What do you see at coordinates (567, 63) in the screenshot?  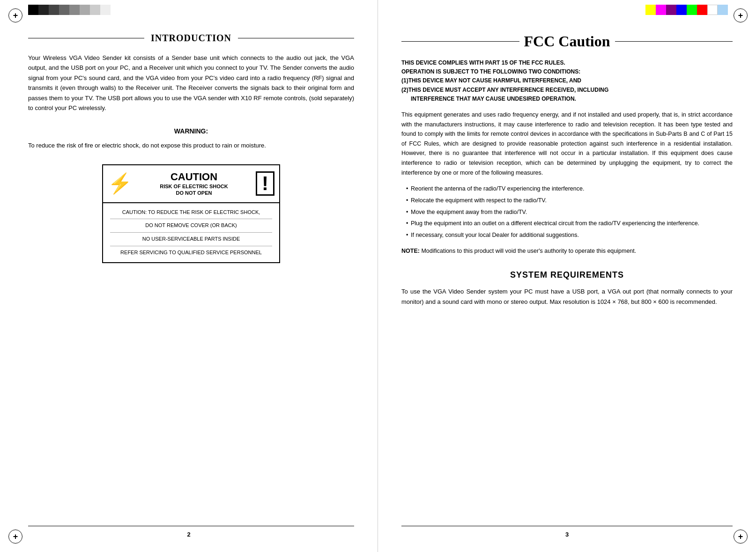 I see `fcc-condition-1: THIS DEVICE COMPLIES WITH PART 15 OF THE…` at bounding box center [567, 63].